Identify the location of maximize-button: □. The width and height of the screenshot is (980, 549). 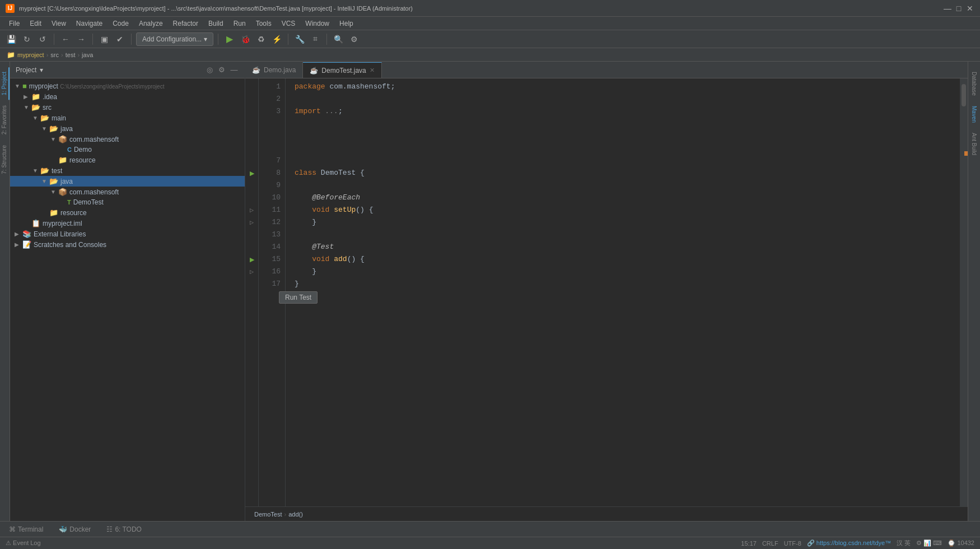
(959, 8).